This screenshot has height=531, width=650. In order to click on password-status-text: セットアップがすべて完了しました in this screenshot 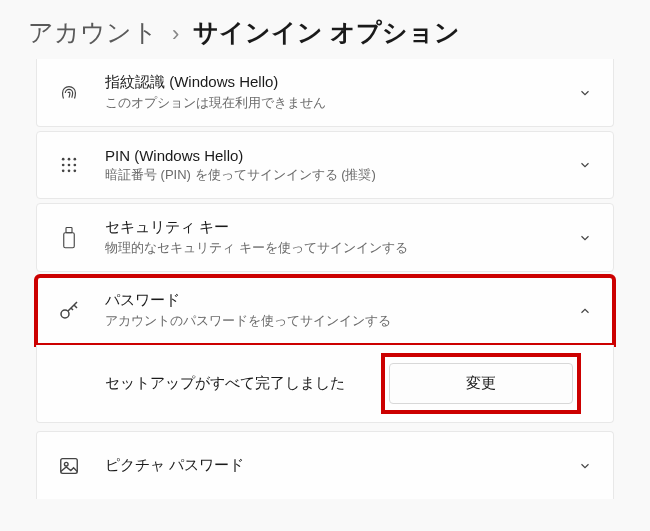, I will do `click(247, 384)`.